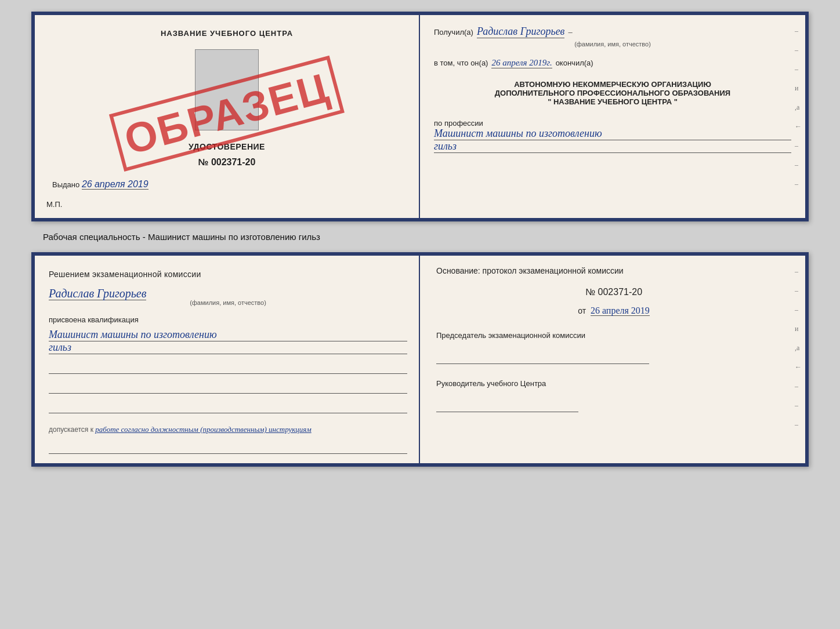  I want to click on photo-placeholder, so click(227, 90).